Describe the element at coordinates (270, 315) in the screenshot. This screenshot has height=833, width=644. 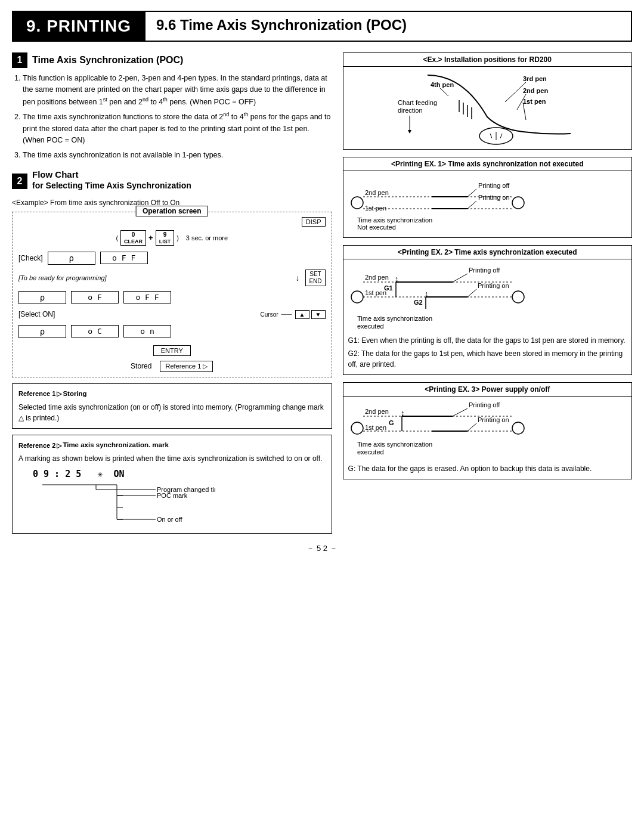
I see `cursor-label: Cursor` at that location.